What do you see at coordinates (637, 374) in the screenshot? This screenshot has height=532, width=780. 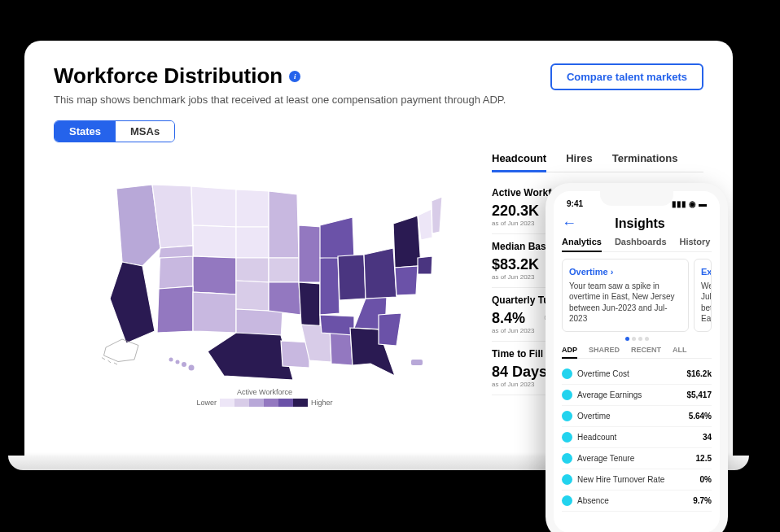 I see `list-item: Overtime Cost$16.2k` at bounding box center [637, 374].